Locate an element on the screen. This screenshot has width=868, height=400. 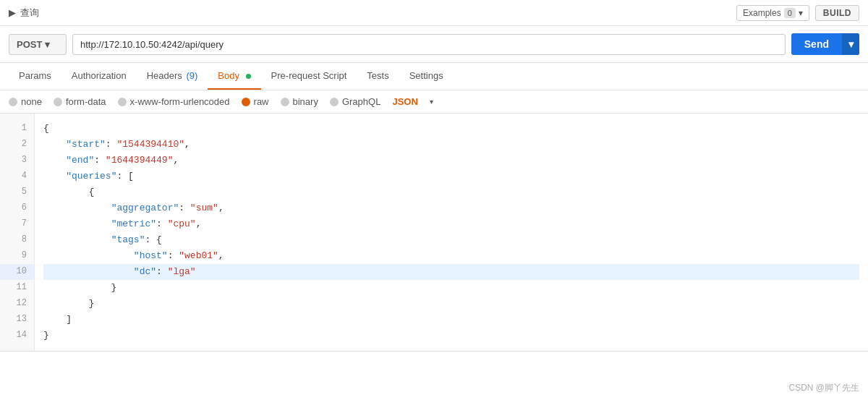
radio-raw-label: raw is located at coordinates (262, 101).